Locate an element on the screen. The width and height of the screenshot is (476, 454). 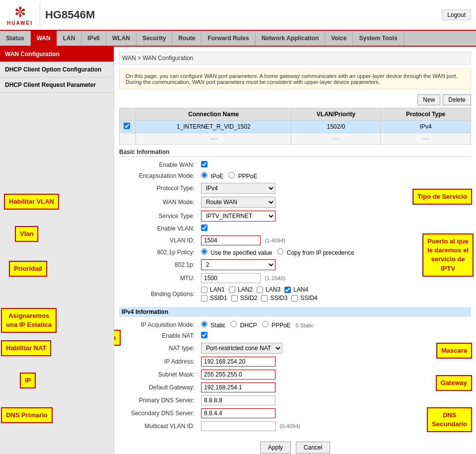
acq-pppoe-radio is located at coordinates (265, 324).